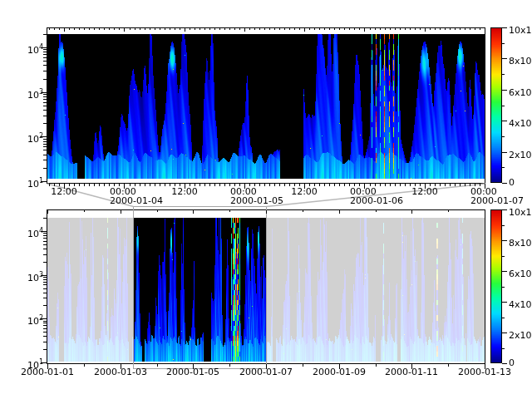  Describe the element at coordinates (28, 183) in the screenshot. I see `y-tick-label: 101` at that location.